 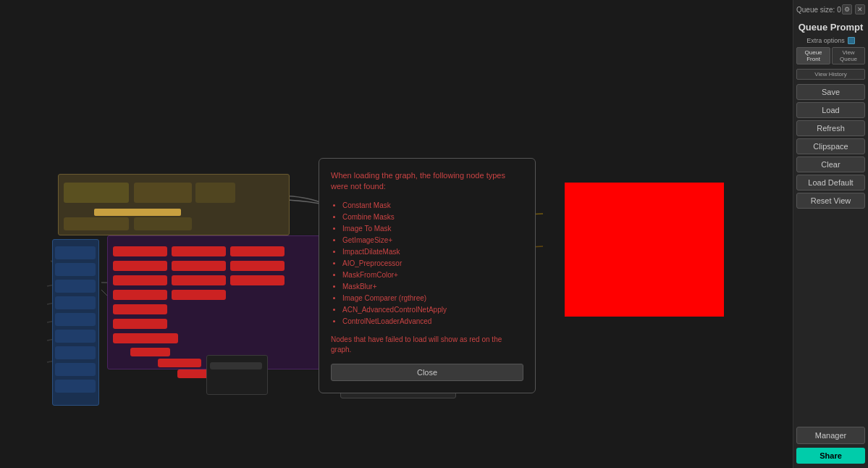 I want to click on error-node-item: Image Comparer (rgthree), so click(x=433, y=298).